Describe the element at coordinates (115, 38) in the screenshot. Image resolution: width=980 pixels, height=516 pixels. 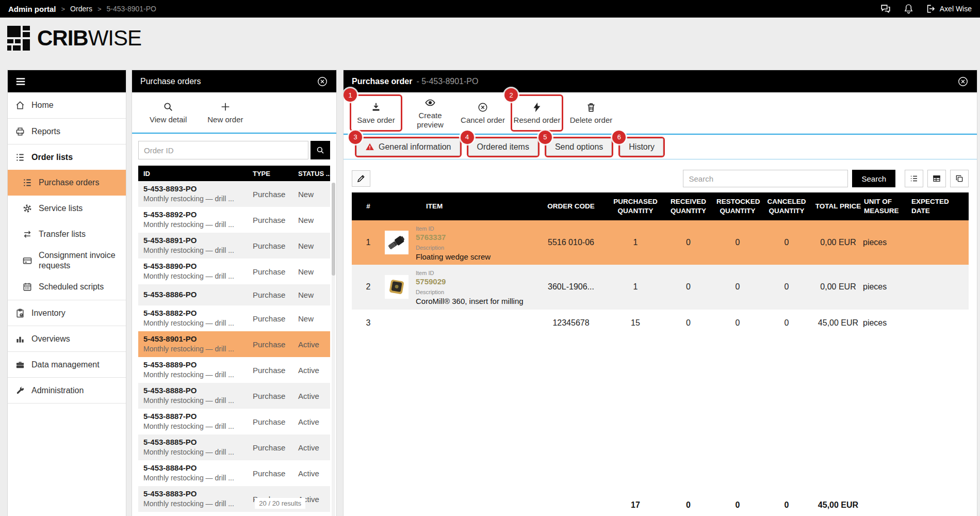
I see `logo-light: WISE` at that location.